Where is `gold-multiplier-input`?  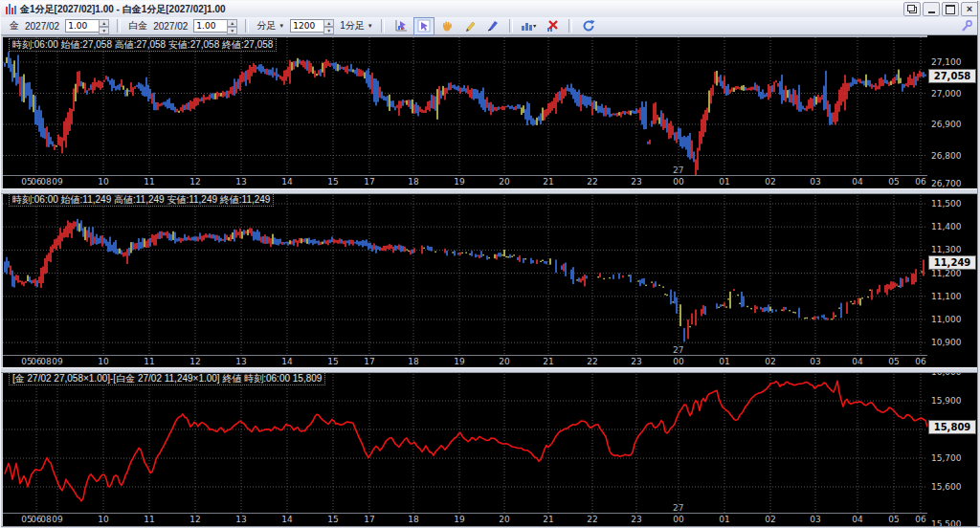
gold-multiplier-input is located at coordinates (82, 26).